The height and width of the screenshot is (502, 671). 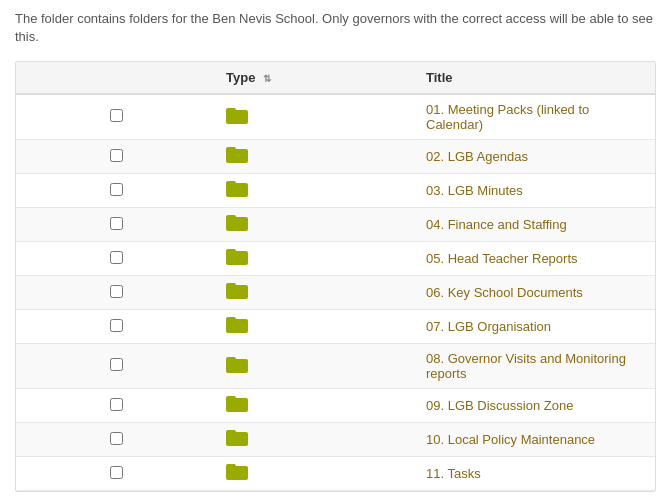 I want to click on table-row: 11. Tasks, so click(x=336, y=474).